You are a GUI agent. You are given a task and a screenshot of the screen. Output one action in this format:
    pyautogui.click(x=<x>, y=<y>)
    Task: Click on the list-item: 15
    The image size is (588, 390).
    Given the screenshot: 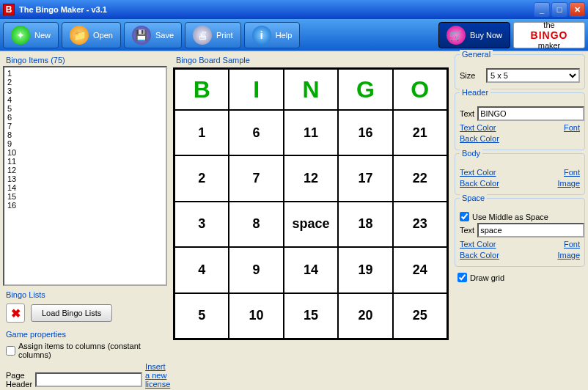 What is the action you would take?
    pyautogui.click(x=85, y=196)
    